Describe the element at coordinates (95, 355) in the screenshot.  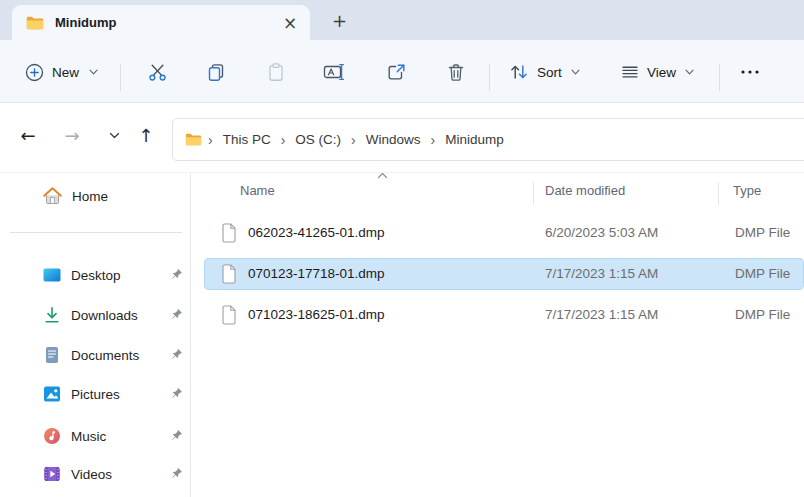
I see `sidebar-item-documents: Documents` at that location.